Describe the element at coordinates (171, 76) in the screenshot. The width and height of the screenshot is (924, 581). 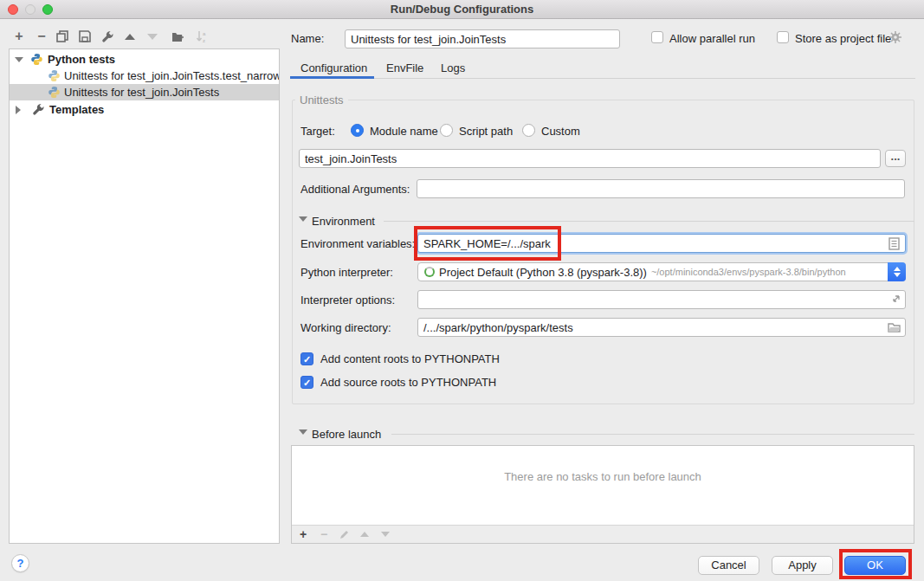
I see `tree-item-label: Unittests for test_join.JoinTests.test_n…` at that location.